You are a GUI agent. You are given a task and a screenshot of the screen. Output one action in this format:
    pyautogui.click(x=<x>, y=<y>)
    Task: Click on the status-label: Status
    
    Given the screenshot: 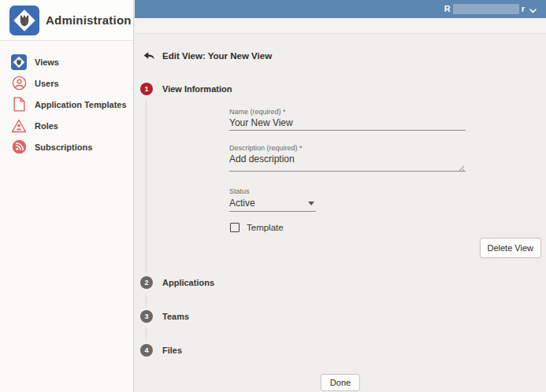 What is the action you would take?
    pyautogui.click(x=273, y=192)
    